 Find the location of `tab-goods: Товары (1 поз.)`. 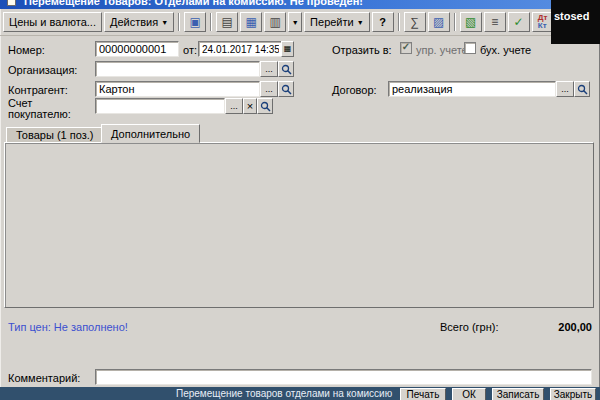

tab-goods: Товары (1 поз.) is located at coordinates (54, 135).